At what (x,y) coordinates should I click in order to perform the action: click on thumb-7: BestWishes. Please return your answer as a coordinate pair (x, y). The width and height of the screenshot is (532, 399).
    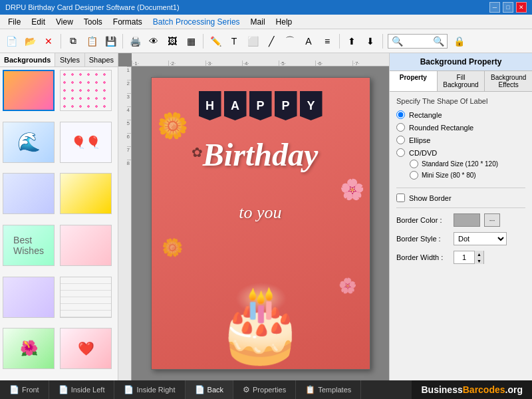
    Looking at the image, I should click on (29, 245).